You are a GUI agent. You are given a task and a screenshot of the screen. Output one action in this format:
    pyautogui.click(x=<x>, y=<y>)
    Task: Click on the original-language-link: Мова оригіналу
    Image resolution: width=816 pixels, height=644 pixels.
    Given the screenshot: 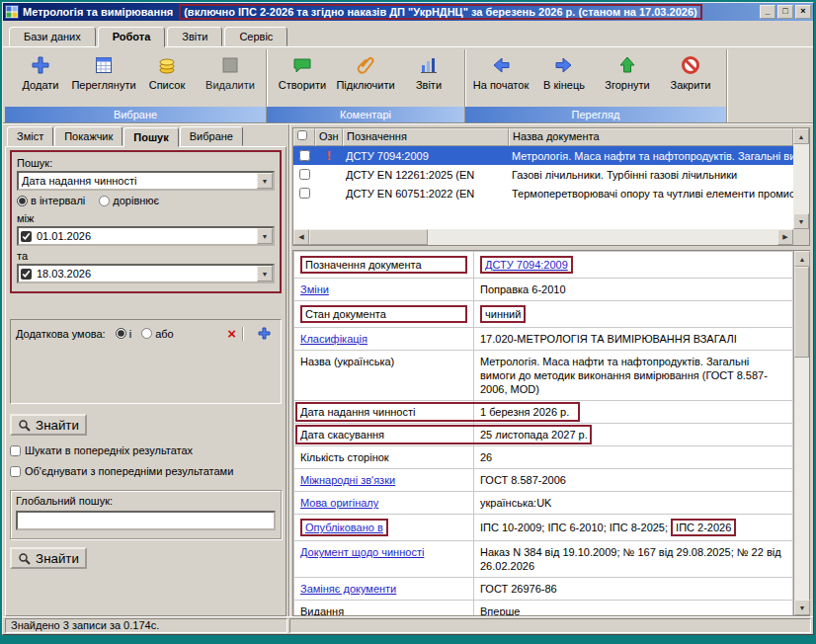 What is the action you would take?
    pyautogui.click(x=340, y=503)
    